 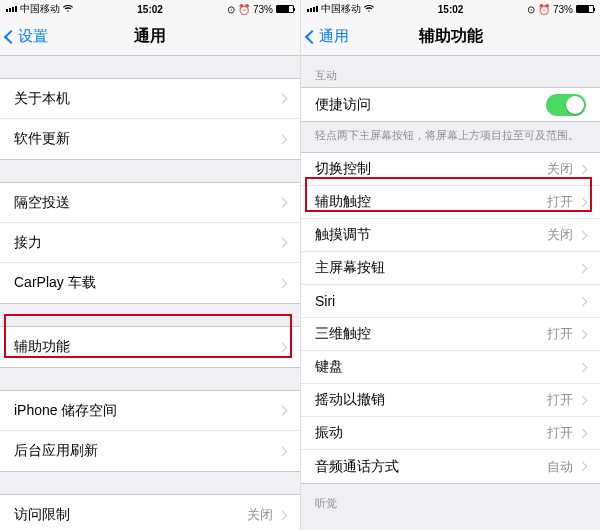 I want to click on back-button: 通用, so click(x=328, y=36).